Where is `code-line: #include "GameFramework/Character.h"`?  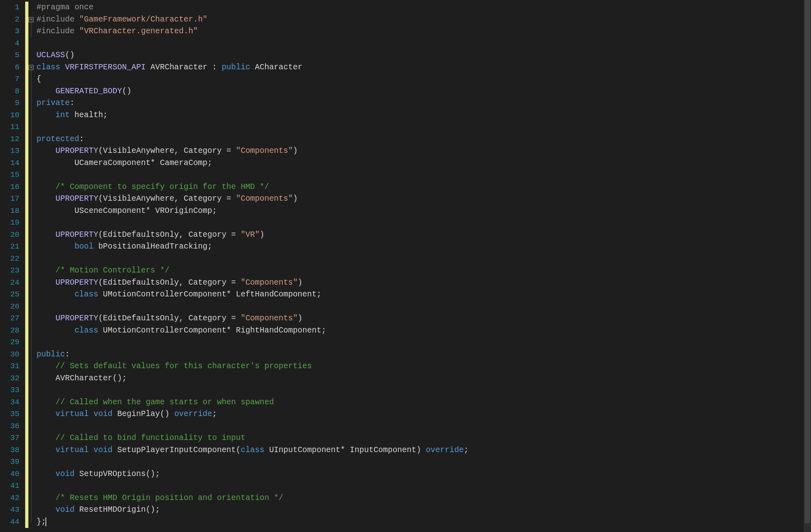
code-line: #include "GameFramework/Character.h" is located at coordinates (424, 20).